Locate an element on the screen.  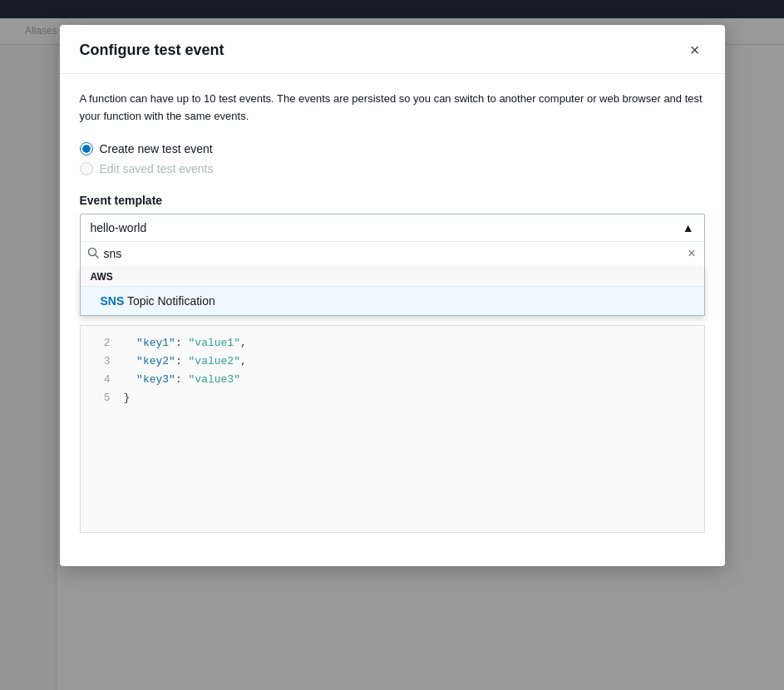
modal-header: Configure test event × is located at coordinates (392, 50).